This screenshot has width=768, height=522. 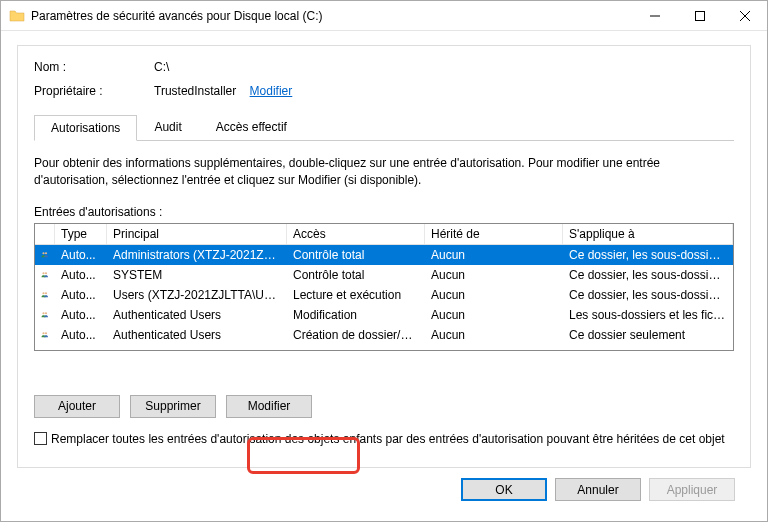 I want to click on titlebar: Paramètres de sécurité avancés pour Disq…, so click(x=384, y=16).